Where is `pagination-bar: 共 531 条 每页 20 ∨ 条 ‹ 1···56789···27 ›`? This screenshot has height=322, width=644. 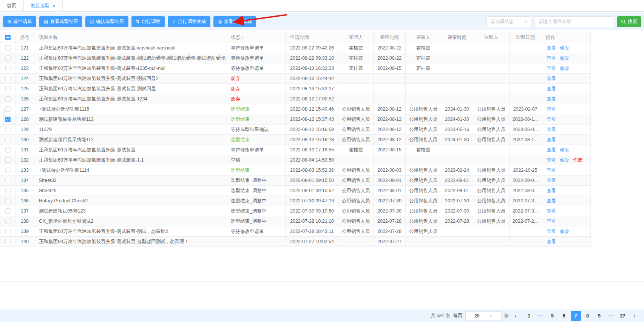
pagination-bar: 共 531 条 每页 20 ∨ 条 ‹ 1···56789···27 › is located at coordinates (322, 316).